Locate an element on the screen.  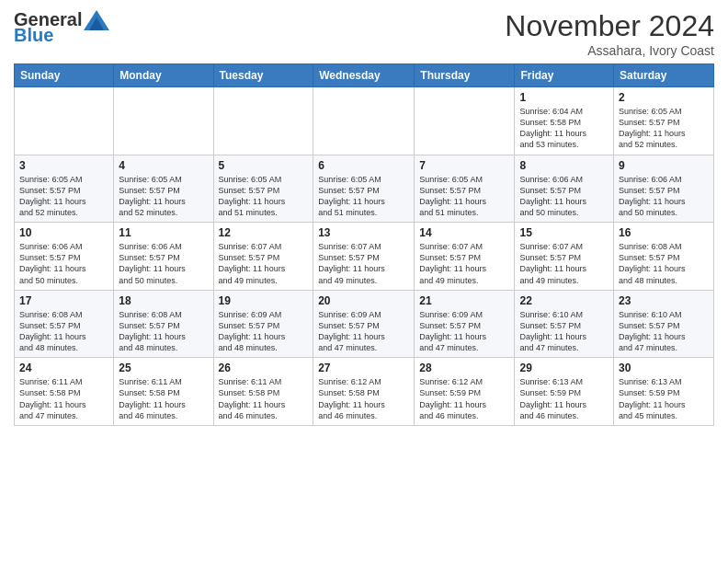
col-sunday: Sunday is located at coordinates (64, 75).